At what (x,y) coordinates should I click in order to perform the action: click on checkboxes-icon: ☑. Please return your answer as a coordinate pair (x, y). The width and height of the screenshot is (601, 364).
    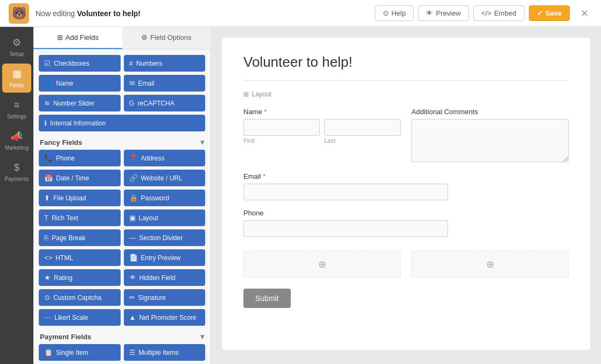
    Looking at the image, I should click on (47, 64).